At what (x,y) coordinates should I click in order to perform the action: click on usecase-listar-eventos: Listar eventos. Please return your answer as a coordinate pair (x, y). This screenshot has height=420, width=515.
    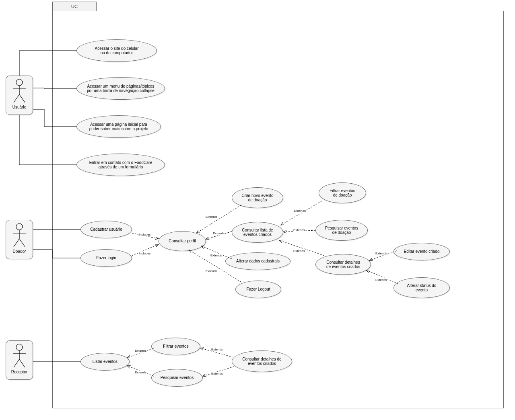
    Looking at the image, I should click on (105, 362).